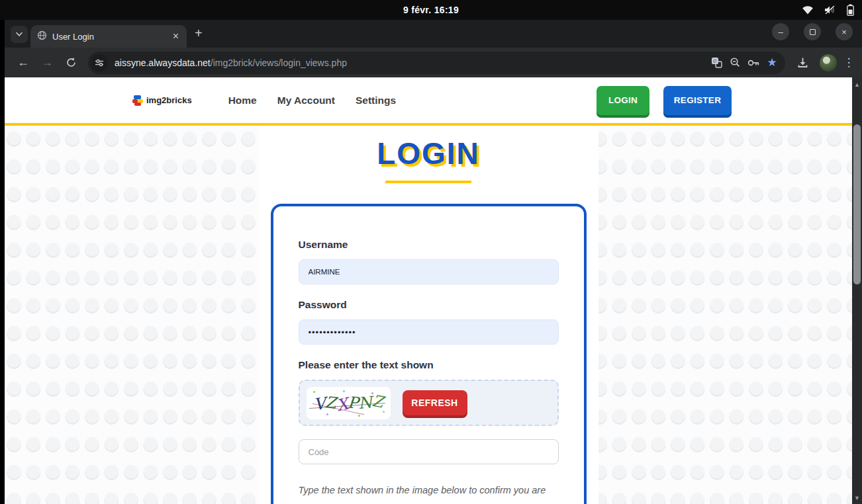  I want to click on page-scrollbar: ▲ ▼, so click(857, 291).